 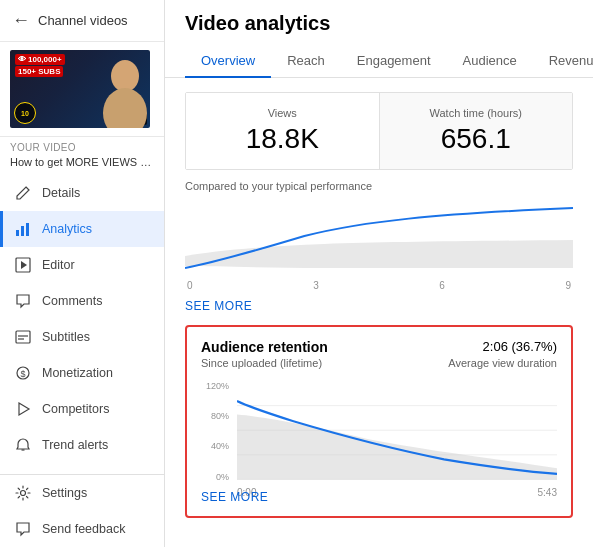 What do you see at coordinates (379, 24) in the screenshot?
I see `page-title: Video analytics` at bounding box center [379, 24].